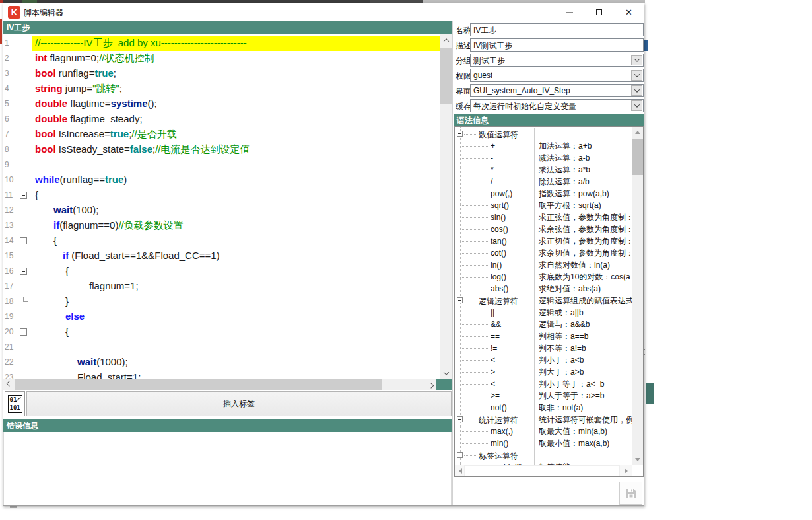  Describe the element at coordinates (24, 104) in the screenshot. I see `fold-margin` at that location.